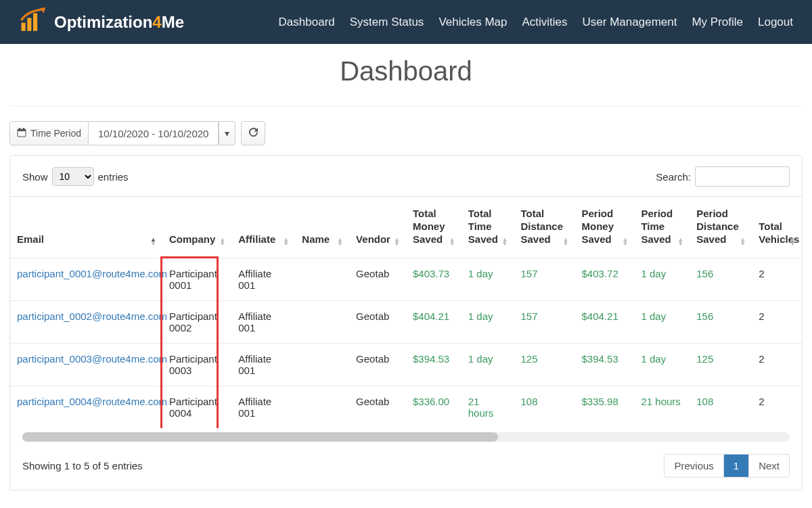  What do you see at coordinates (154, 133) in the screenshot?
I see `date-range-input: 10/10/2020 - 10/10/2020` at bounding box center [154, 133].